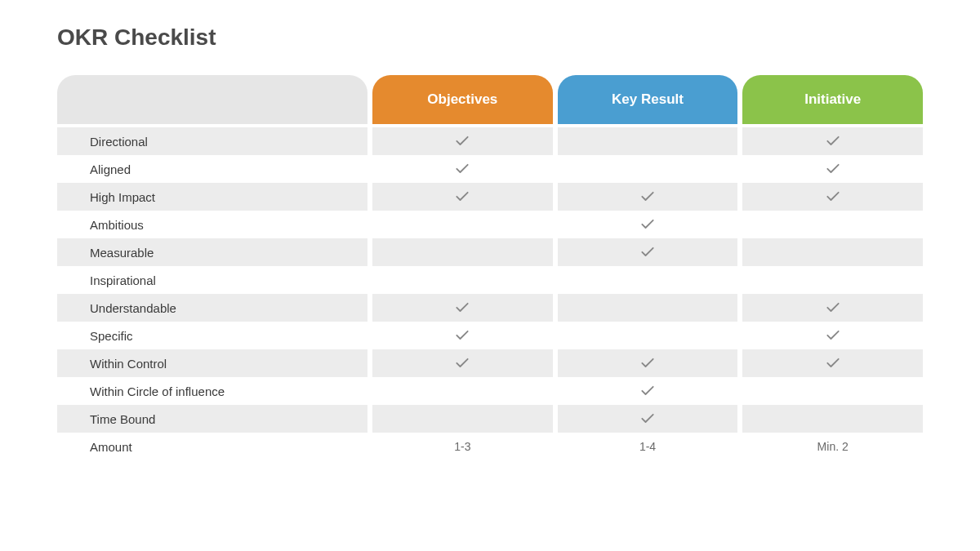 The image size is (980, 551). Describe the element at coordinates (212, 363) in the screenshot. I see `row-label: Within Control` at that location.